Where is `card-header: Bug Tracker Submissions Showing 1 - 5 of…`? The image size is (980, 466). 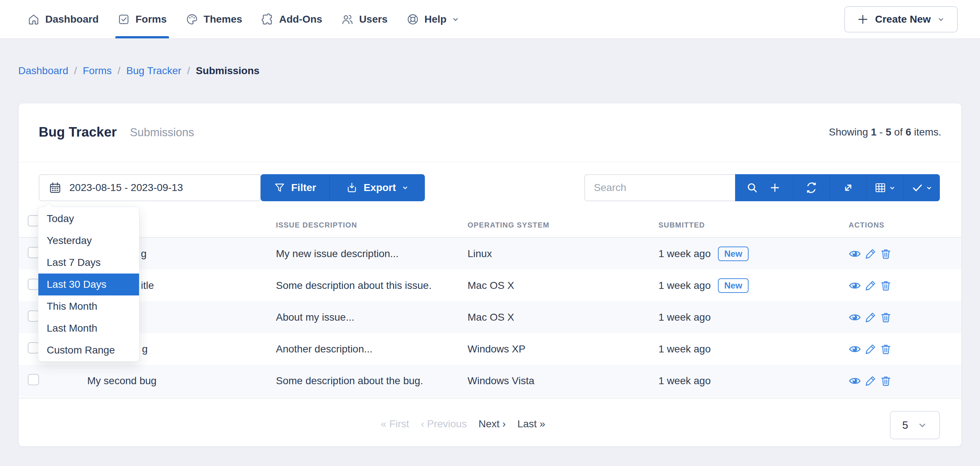
card-header: Bug Tracker Submissions Showing 1 - 5 of… is located at coordinates (490, 132).